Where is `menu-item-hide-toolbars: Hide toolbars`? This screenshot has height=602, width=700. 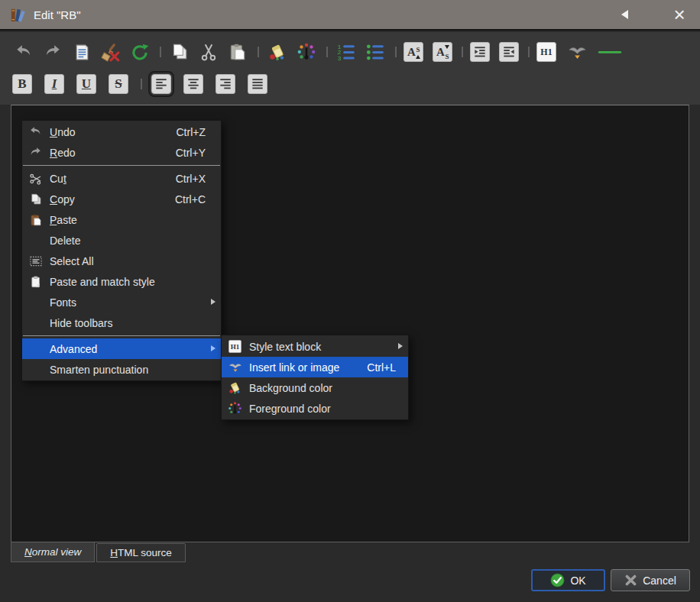
menu-item-hide-toolbars: Hide toolbars is located at coordinates (122, 322).